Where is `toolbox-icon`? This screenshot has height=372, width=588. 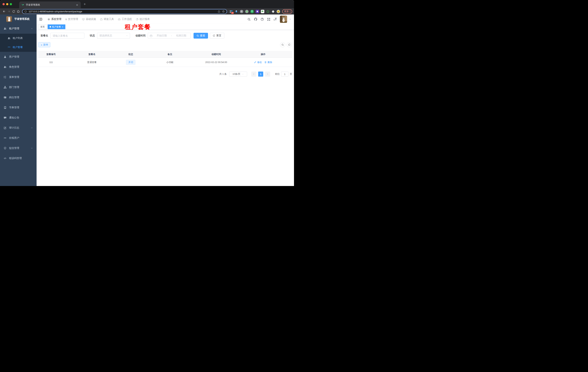
toolbox-icon is located at coordinates (101, 19).